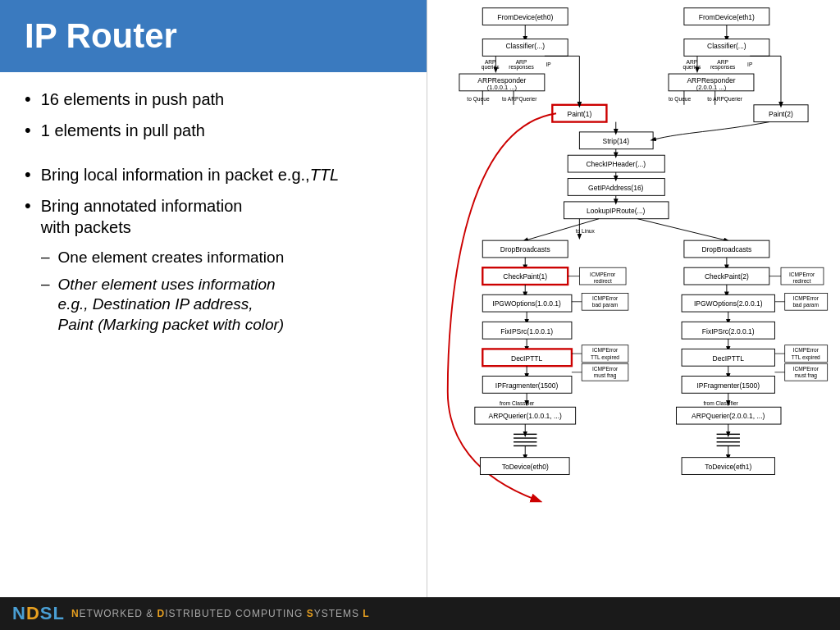  Describe the element at coordinates (525, 416) in the screenshot. I see `svg-text: ARPQuerier(1.0.0.1, ...)` at that location.